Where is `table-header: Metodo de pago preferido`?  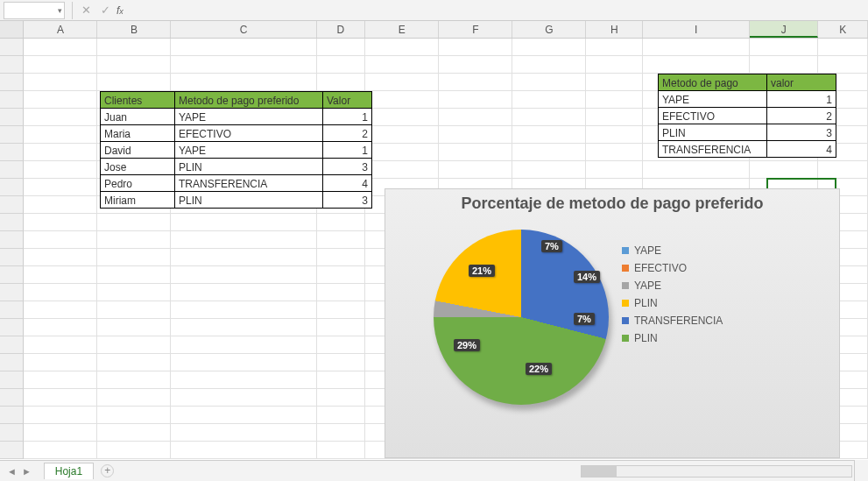
table-header: Metodo de pago preferido is located at coordinates (249, 100).